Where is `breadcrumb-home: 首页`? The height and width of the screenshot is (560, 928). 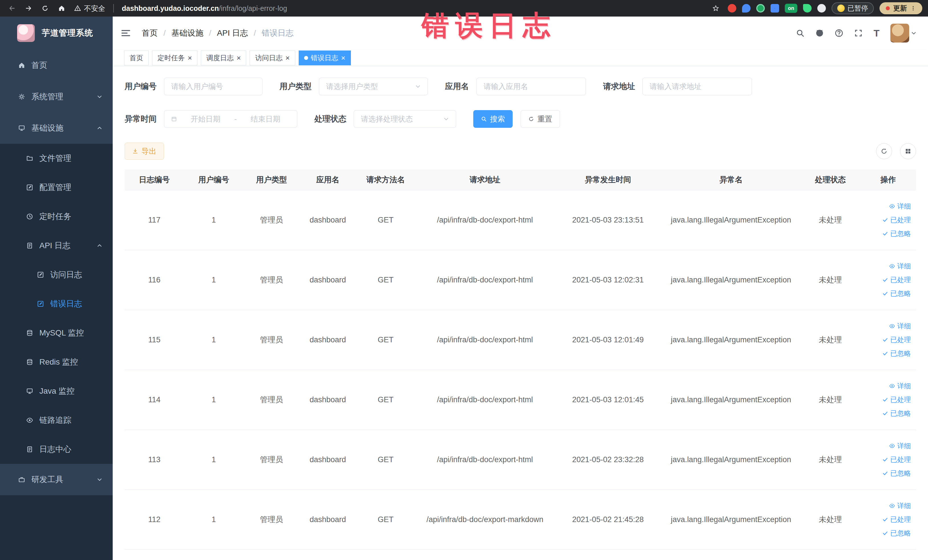 breadcrumb-home: 首页 is located at coordinates (150, 33).